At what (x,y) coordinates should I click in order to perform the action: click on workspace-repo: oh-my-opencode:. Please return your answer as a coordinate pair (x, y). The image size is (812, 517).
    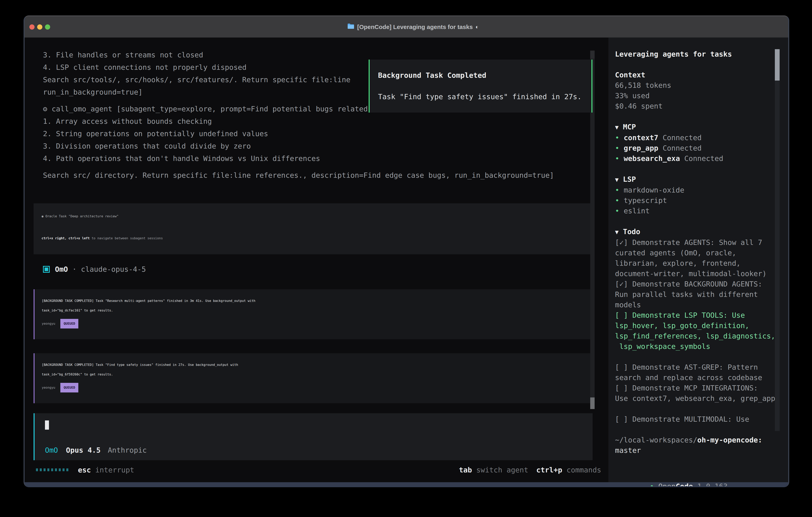
    Looking at the image, I should click on (730, 440).